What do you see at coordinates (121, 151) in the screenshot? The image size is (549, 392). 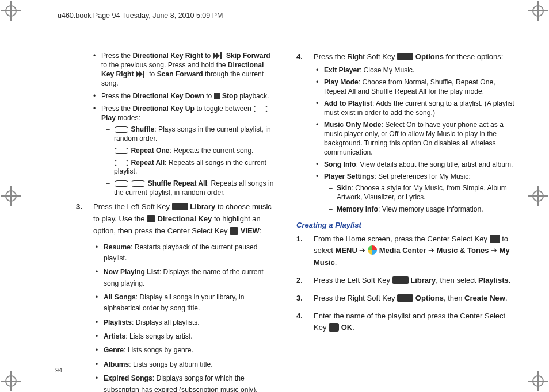 I see `repeat-one-icon` at bounding box center [121, 151].